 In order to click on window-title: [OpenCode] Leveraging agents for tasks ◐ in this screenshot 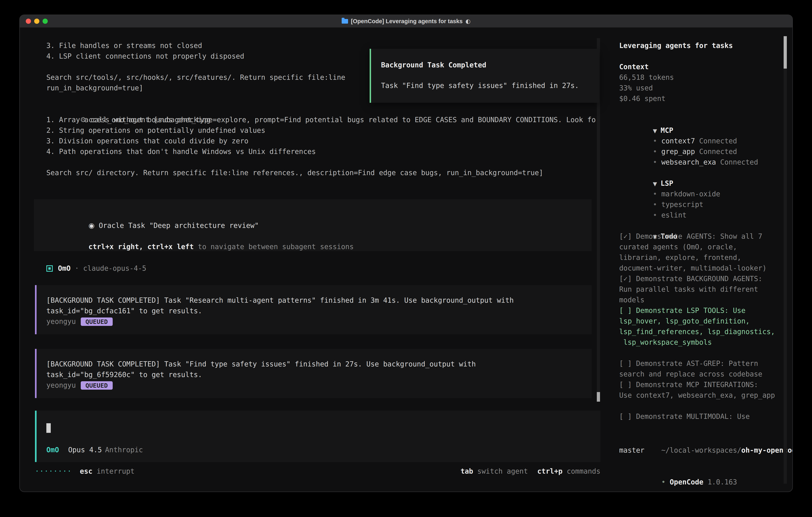, I will do `click(406, 21)`.